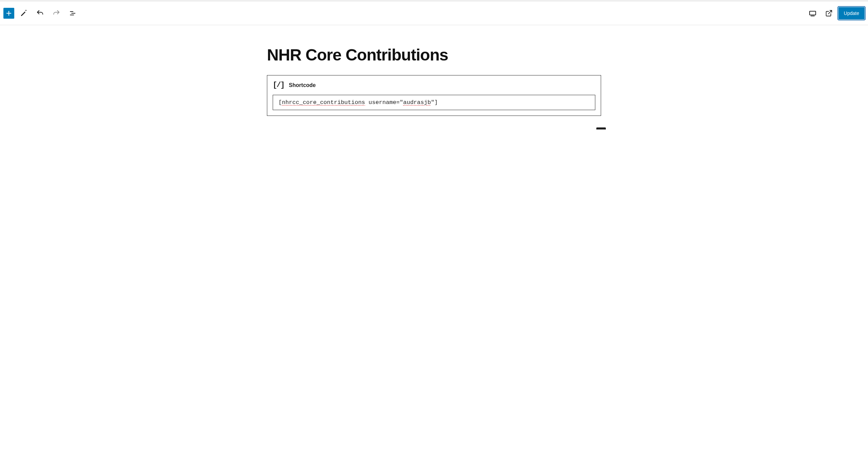 The height and width of the screenshot is (471, 868). What do you see at coordinates (41, 13) in the screenshot?
I see `toolbar-left-group` at bounding box center [41, 13].